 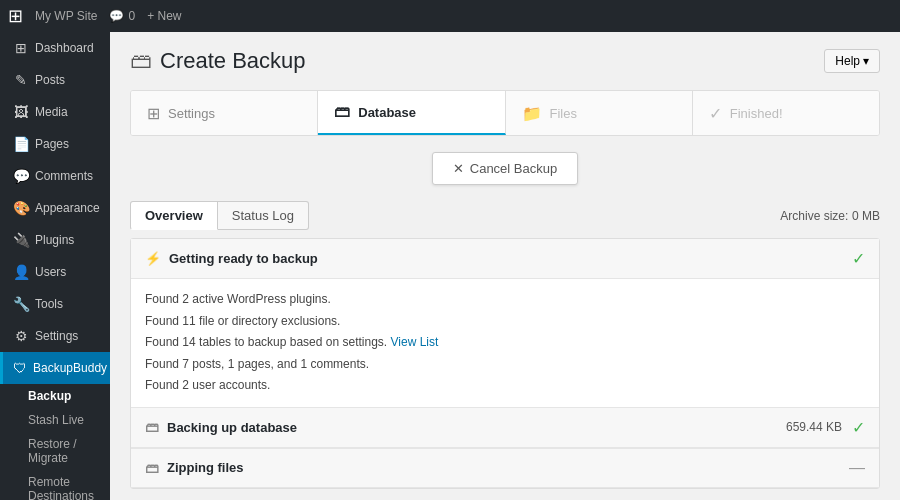 What do you see at coordinates (858, 428) in the screenshot?
I see `db-check-icon: ✓` at bounding box center [858, 428].